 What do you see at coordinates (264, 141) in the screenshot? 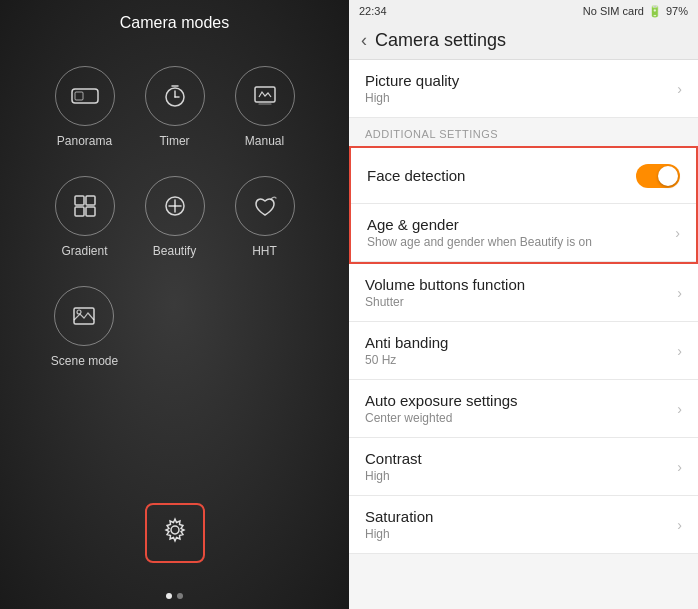
I see `manual-label: Manual` at bounding box center [264, 141].